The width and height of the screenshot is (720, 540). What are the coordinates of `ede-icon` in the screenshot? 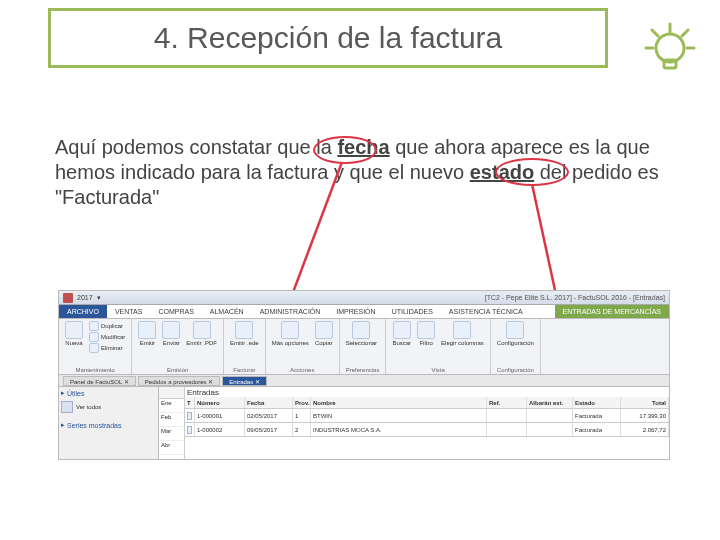 It's located at (244, 330).